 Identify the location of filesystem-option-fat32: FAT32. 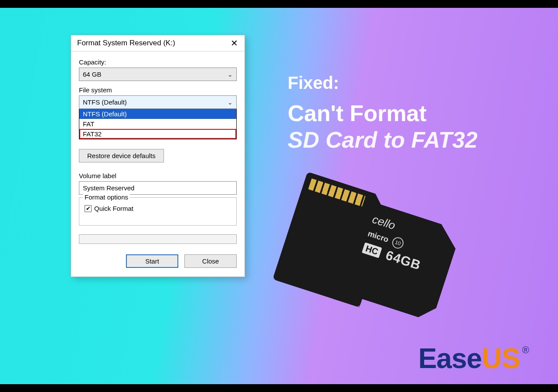
(158, 134).